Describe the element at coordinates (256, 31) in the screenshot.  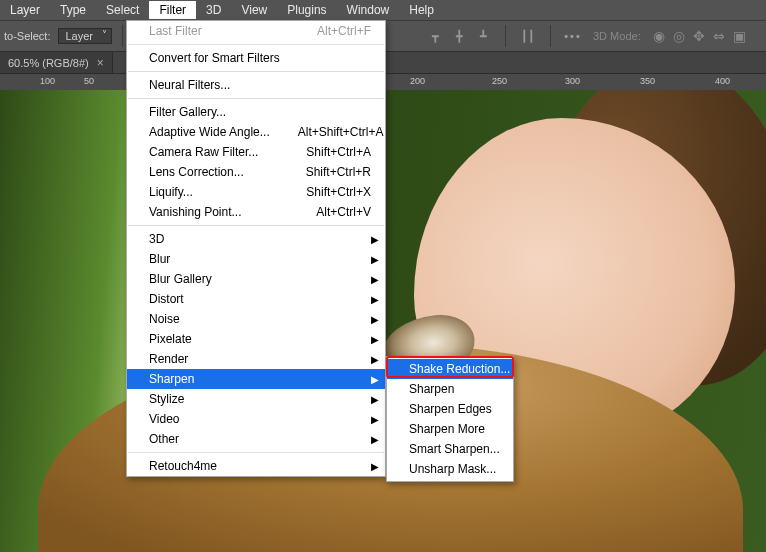
I see `menu-last-filter: Last Filter Alt+Ctrl+F` at that location.